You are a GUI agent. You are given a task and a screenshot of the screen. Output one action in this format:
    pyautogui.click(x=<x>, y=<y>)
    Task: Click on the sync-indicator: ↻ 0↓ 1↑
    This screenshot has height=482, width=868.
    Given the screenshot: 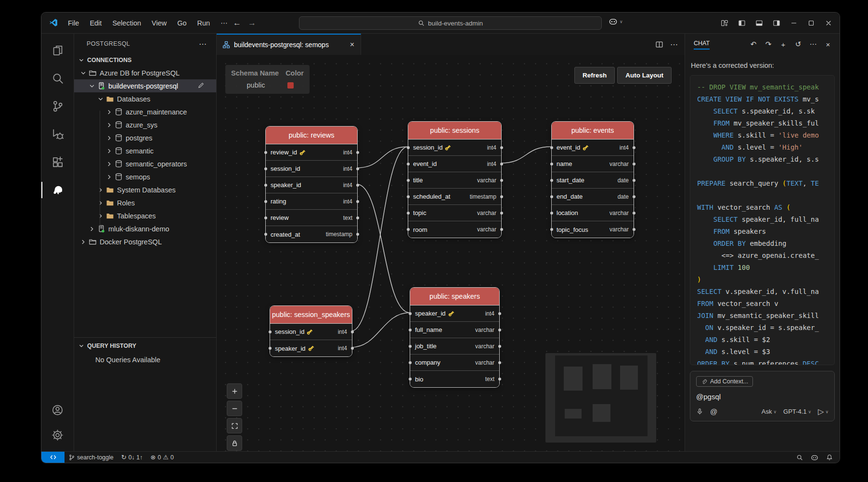 What is the action you would take?
    pyautogui.click(x=132, y=457)
    